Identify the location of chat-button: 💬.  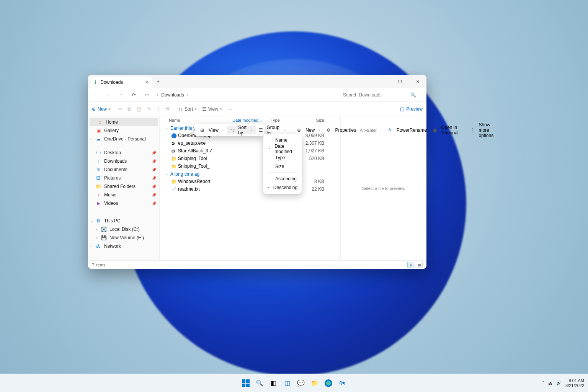
(301, 383).